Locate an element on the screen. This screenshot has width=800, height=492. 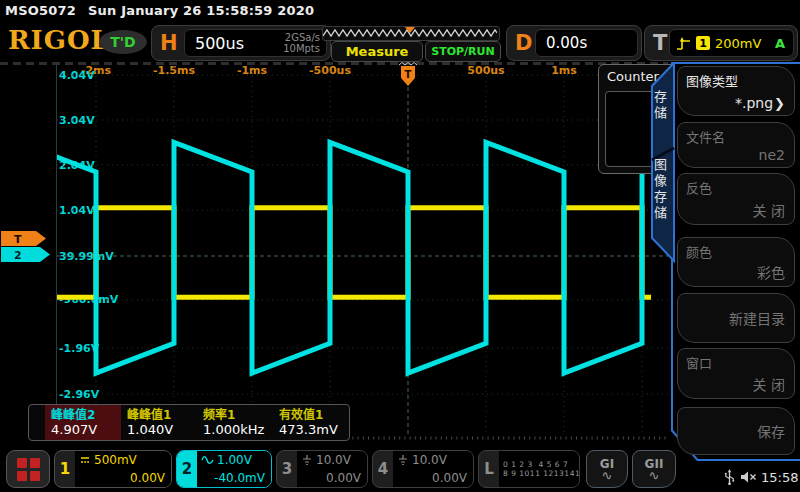
channel3-badge: 3 is located at coordinates (287, 469).